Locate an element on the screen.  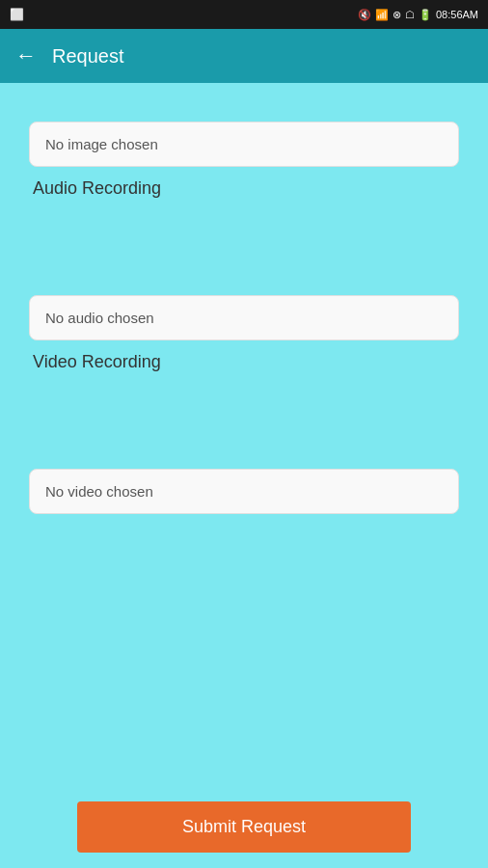
time-display: 08:56AM is located at coordinates (457, 14).